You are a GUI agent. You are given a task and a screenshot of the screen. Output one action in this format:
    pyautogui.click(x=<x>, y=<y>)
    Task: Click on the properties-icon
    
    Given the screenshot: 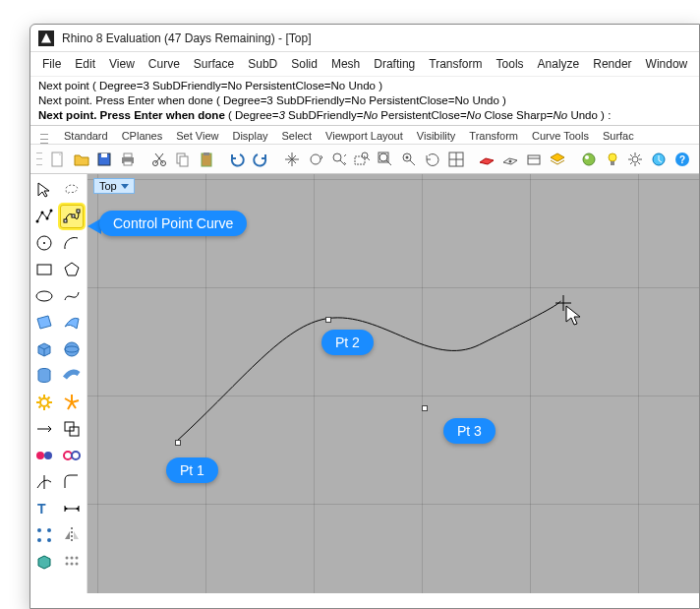 What is the action you would take?
    pyautogui.click(x=659, y=159)
    